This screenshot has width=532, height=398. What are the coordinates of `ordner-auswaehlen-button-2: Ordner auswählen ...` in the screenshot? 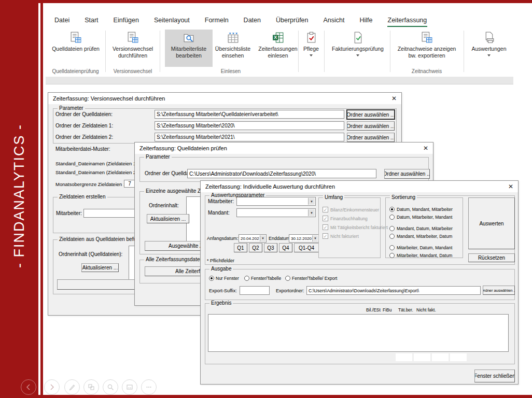 It's located at (371, 126).